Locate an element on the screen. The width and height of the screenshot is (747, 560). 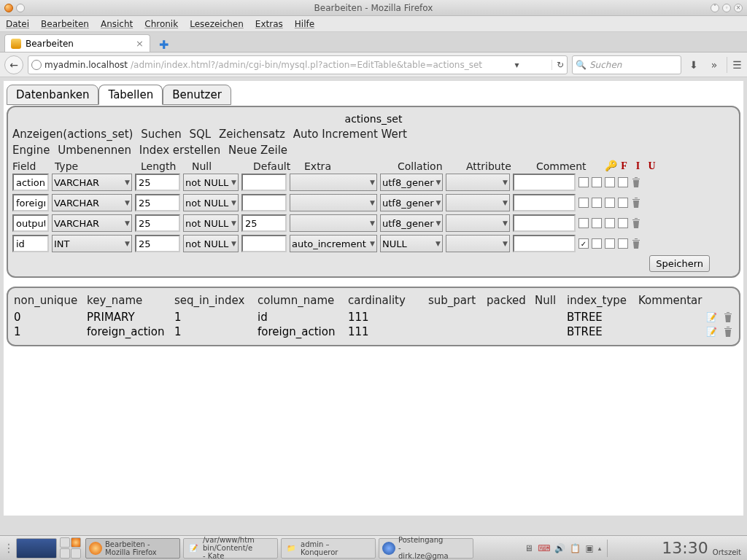
link-engine: Engine is located at coordinates (31, 150).